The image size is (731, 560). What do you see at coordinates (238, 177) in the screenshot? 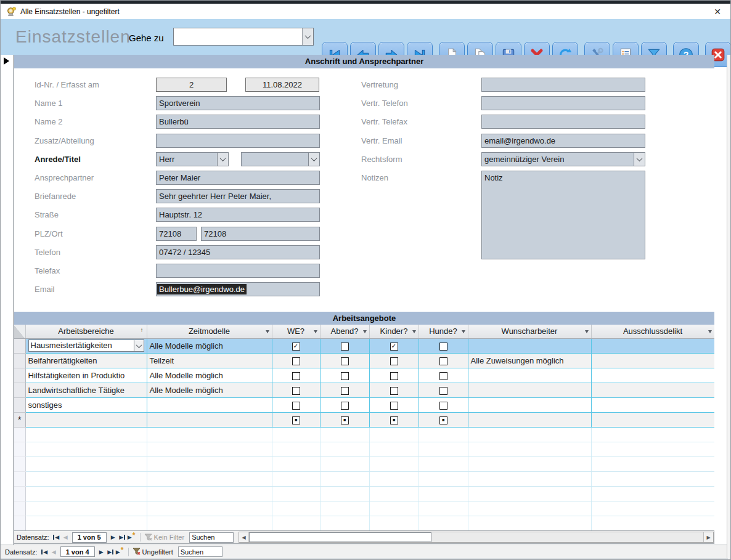
I see `ansprechpartner-field: Peter Maier` at bounding box center [238, 177].